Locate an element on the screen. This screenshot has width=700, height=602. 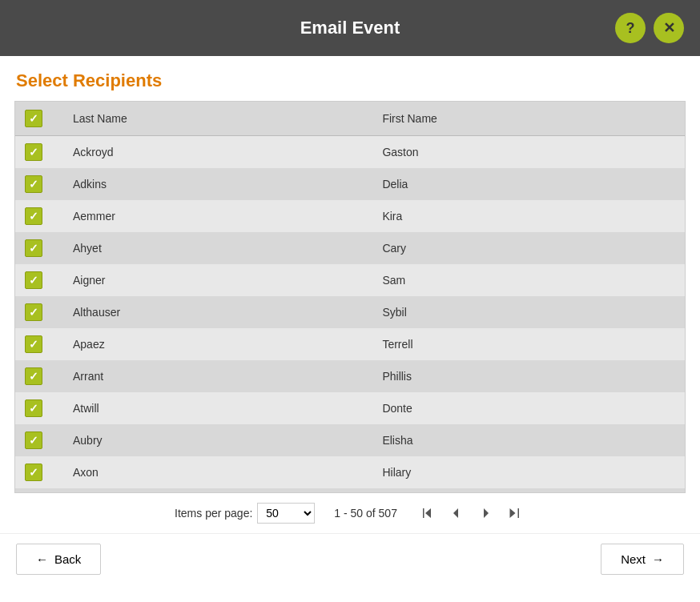
row-first-name: Gaston is located at coordinates (529, 152).